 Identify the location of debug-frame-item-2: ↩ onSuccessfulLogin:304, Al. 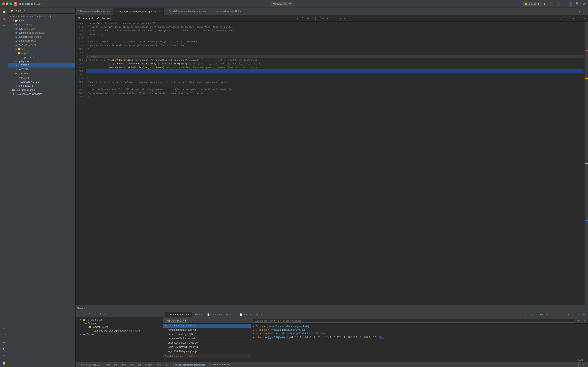
(207, 334).